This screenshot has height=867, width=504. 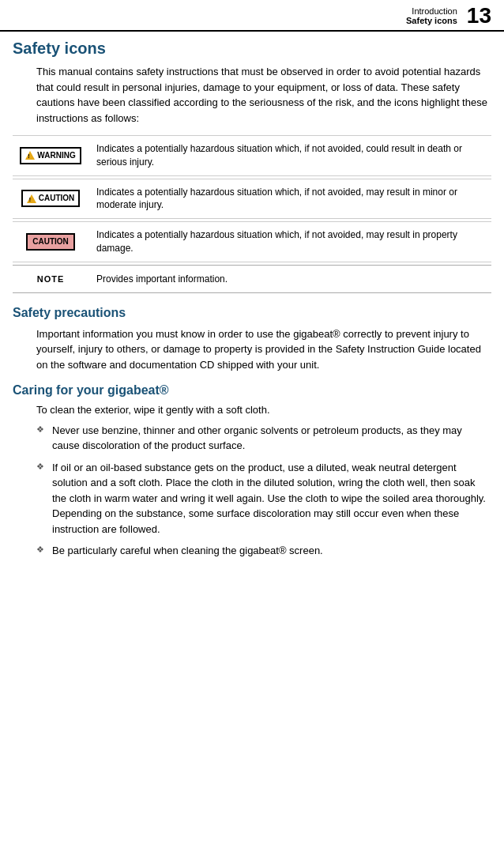 I want to click on safety-precautions-title: Safety precautions, so click(x=252, y=313).